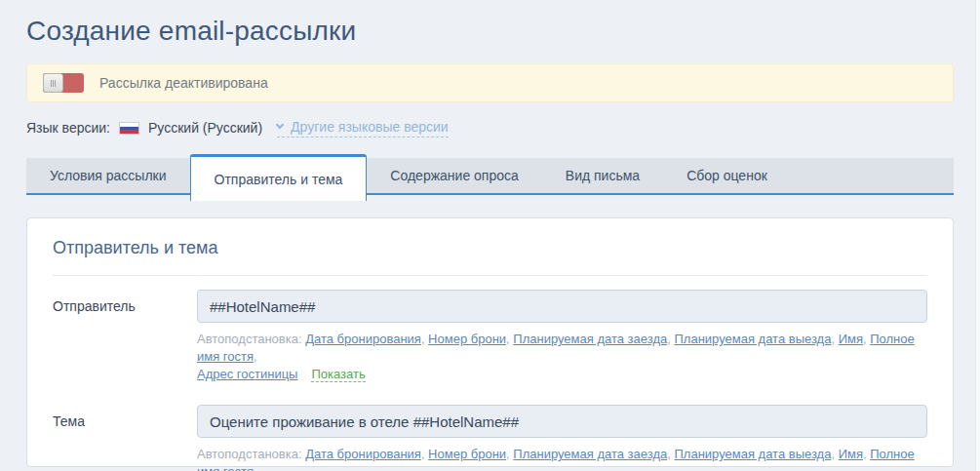 Image resolution: width=980 pixels, height=471 pixels. I want to click on sender-label: Отправитель, so click(125, 336).